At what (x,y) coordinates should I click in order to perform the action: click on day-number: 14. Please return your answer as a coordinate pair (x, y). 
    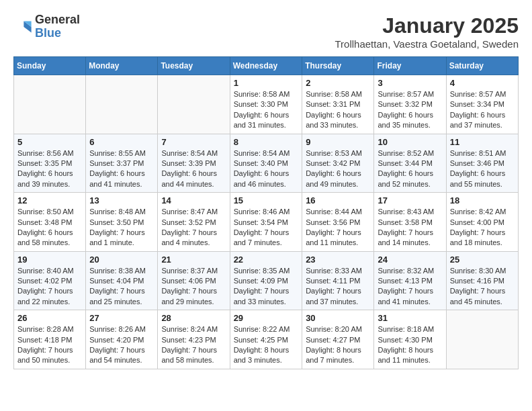
    Looking at the image, I should click on (193, 200).